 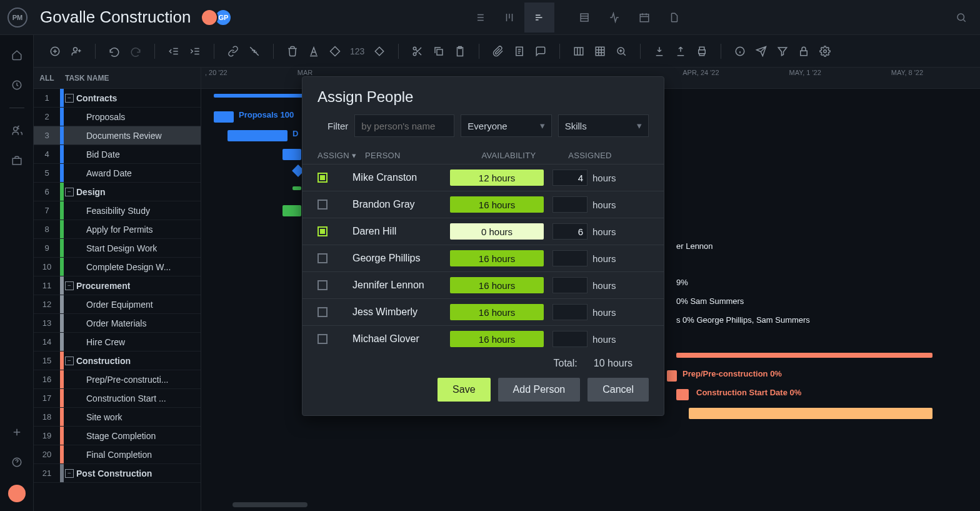 What do you see at coordinates (114, 51) in the screenshot?
I see `undo-icon` at bounding box center [114, 51].